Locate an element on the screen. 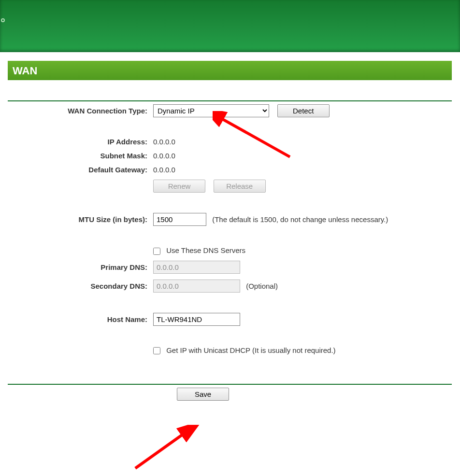  connection-type-select: Dynamic IP is located at coordinates (211, 111).